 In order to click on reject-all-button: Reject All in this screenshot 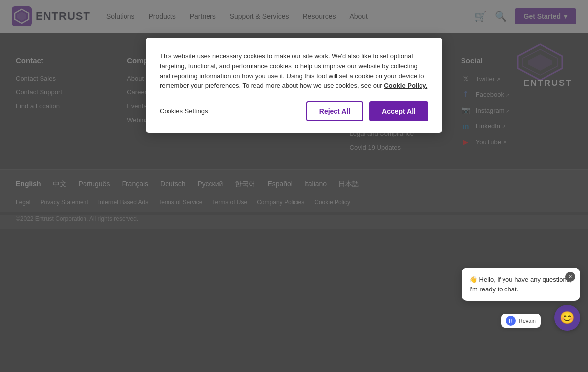, I will do `click(335, 111)`.